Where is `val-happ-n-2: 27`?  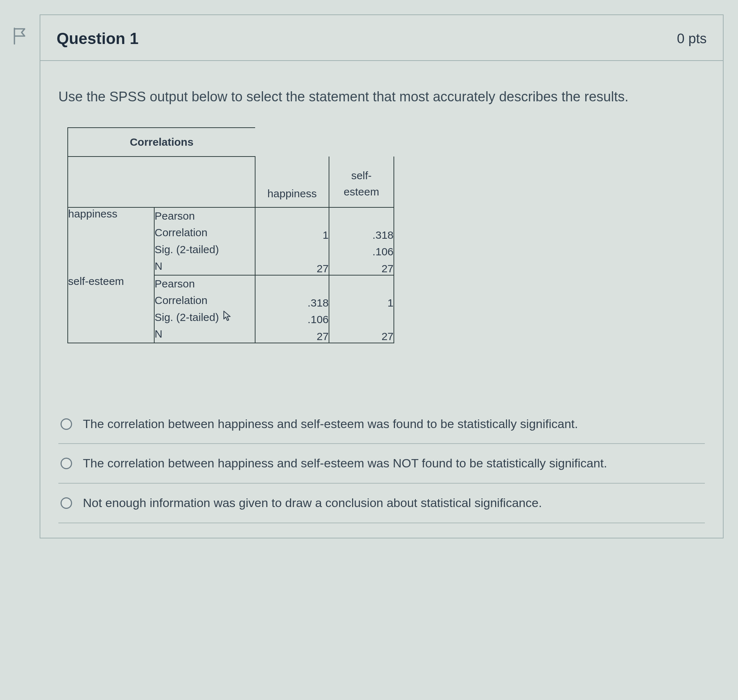
val-happ-n-2: 27 is located at coordinates (361, 266).